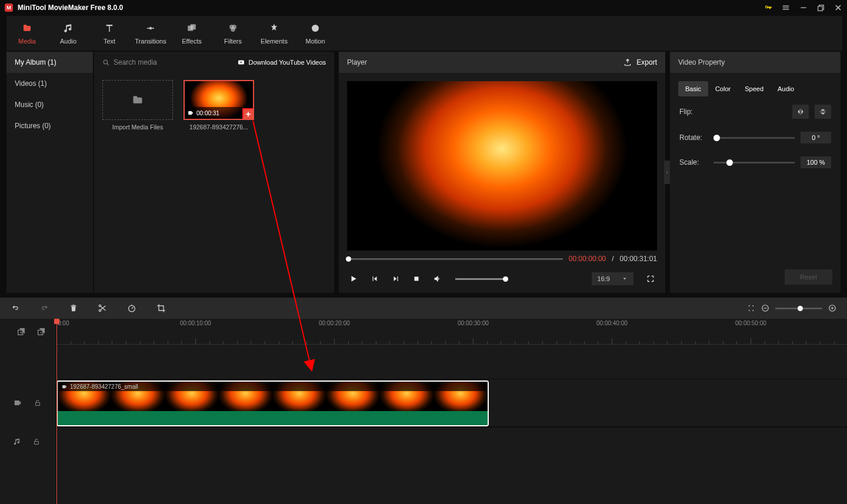 Image resolution: width=847 pixels, height=504 pixels. I want to click on tab-filters: Filters, so click(233, 33).